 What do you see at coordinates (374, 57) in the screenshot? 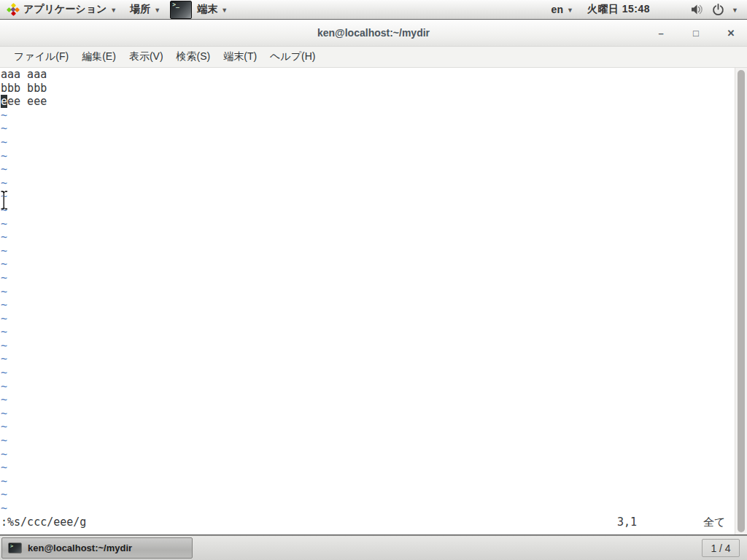
I see `terminal-menubar: ファイル(F) 編集(E) 表示(V) 検索(S) 端末(T) ヘルプ(H)` at bounding box center [374, 57].